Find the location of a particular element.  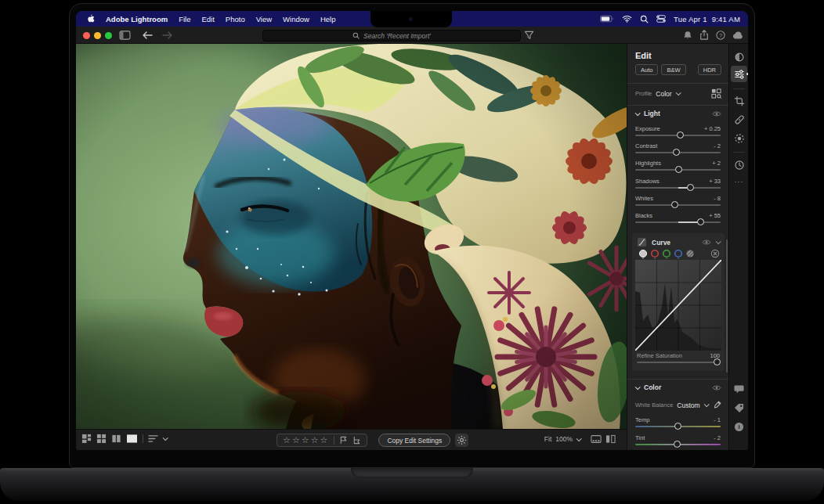

zoom-button is located at coordinates (108, 36).